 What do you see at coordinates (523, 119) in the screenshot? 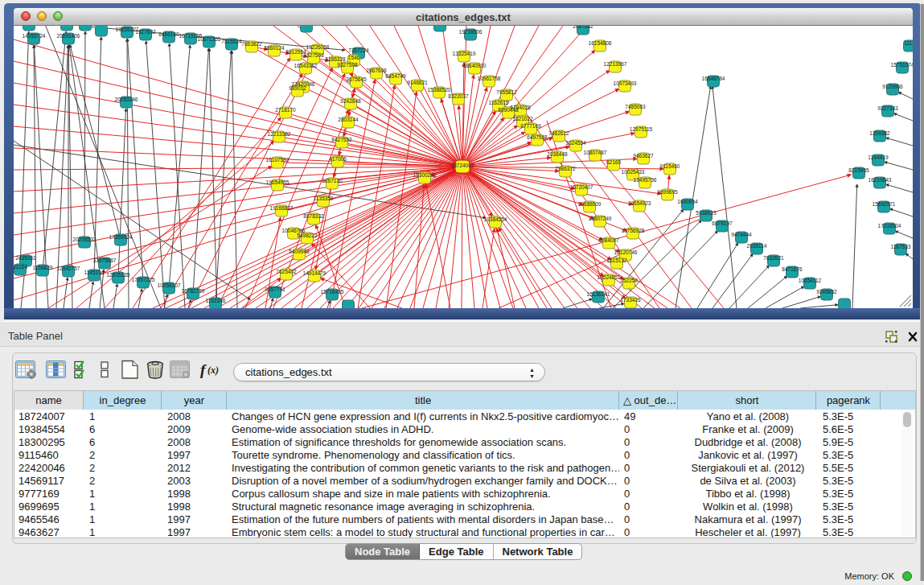
I see `svg-text: 1621022` at bounding box center [523, 119].